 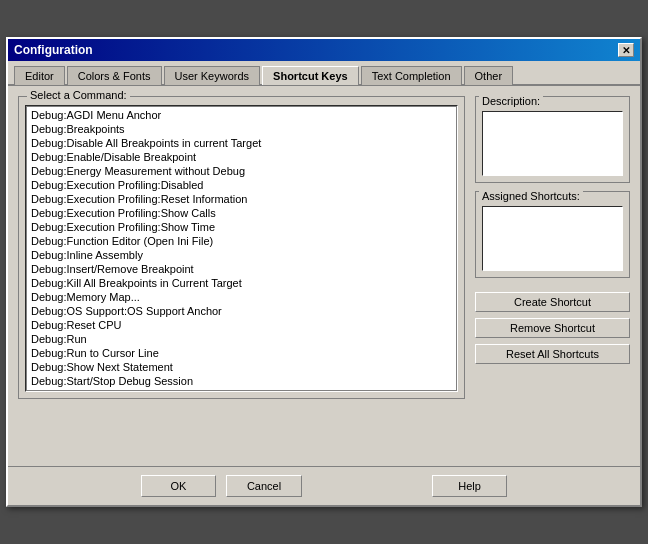 I want to click on dialog-title: Configuration, so click(x=54, y=50).